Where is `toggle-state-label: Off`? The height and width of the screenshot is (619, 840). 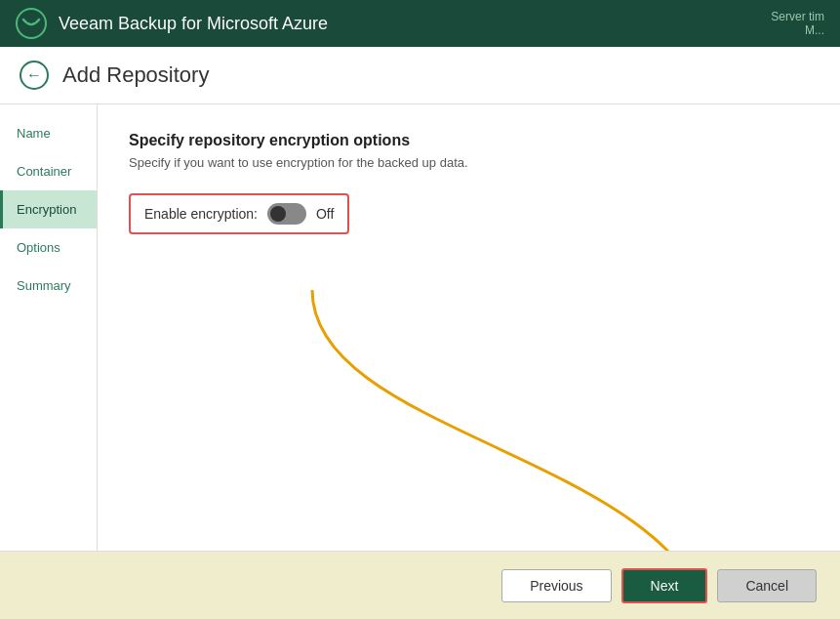 toggle-state-label: Off is located at coordinates (325, 214).